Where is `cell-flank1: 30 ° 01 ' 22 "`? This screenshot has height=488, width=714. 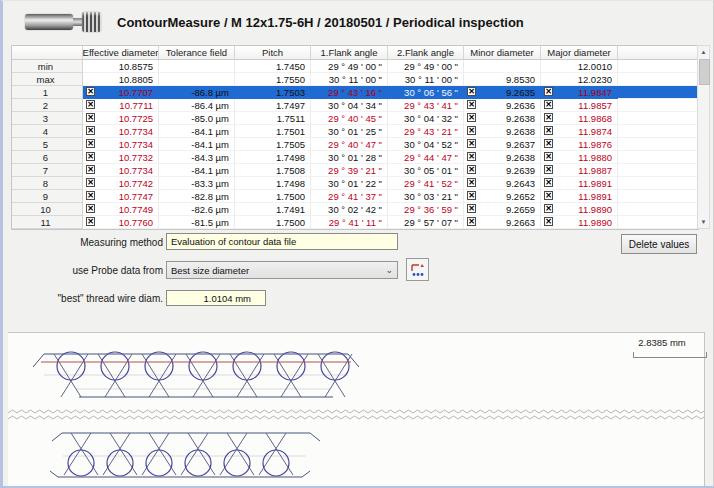 cell-flank1: 30 ° 01 ' 22 " is located at coordinates (350, 184).